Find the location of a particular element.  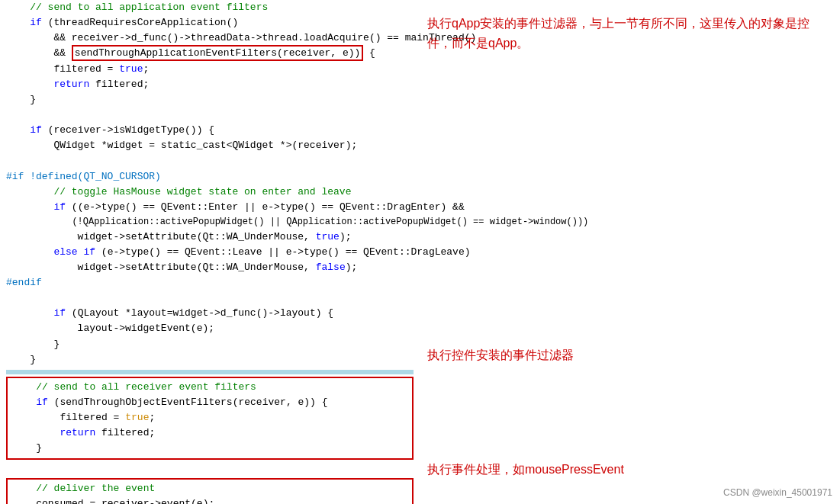

annotation-2: 执行控件安装的事件过滤器 is located at coordinates (626, 355).